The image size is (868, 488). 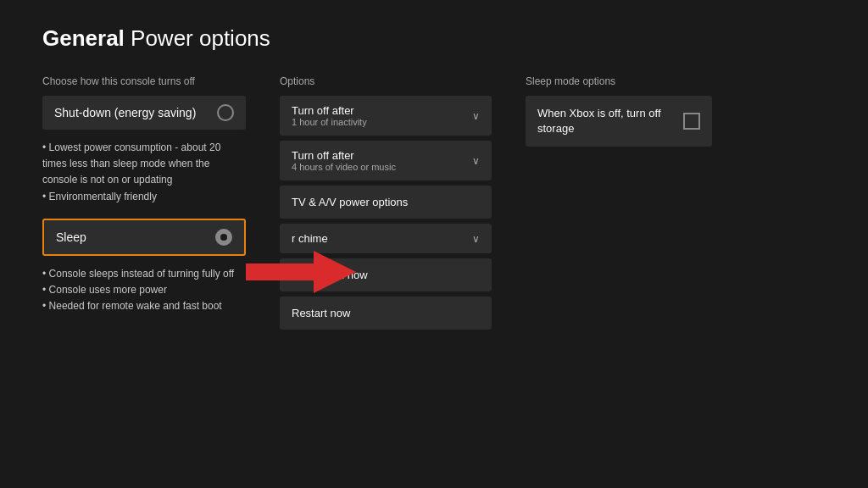 I want to click on turn-off-storage-checkbox, so click(x=692, y=121).